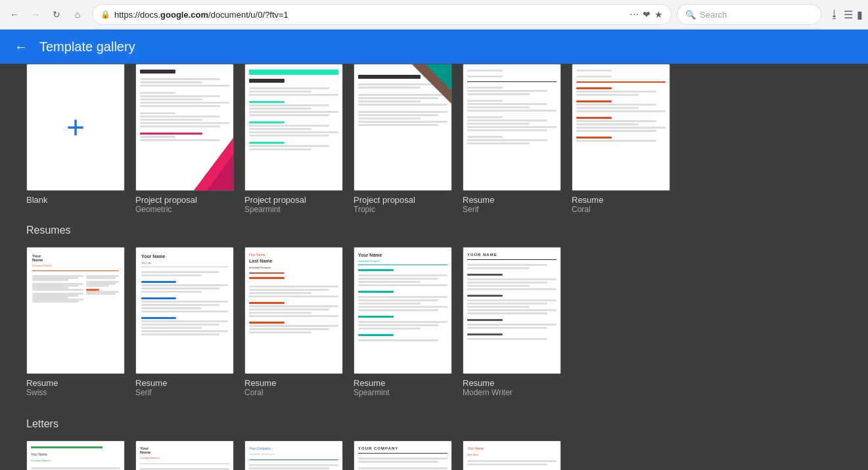 This screenshot has height=470, width=868. I want to click on page-title: Template gallery, so click(87, 47).